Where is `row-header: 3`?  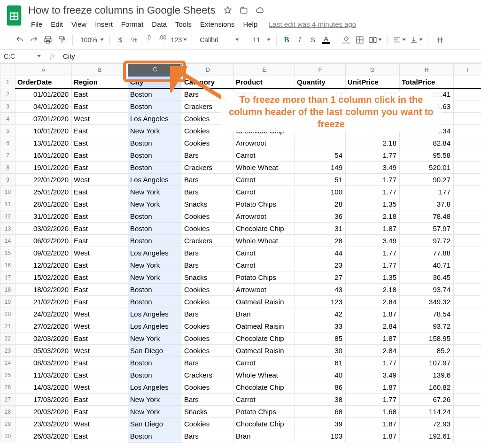 row-header: 3 is located at coordinates (8, 107).